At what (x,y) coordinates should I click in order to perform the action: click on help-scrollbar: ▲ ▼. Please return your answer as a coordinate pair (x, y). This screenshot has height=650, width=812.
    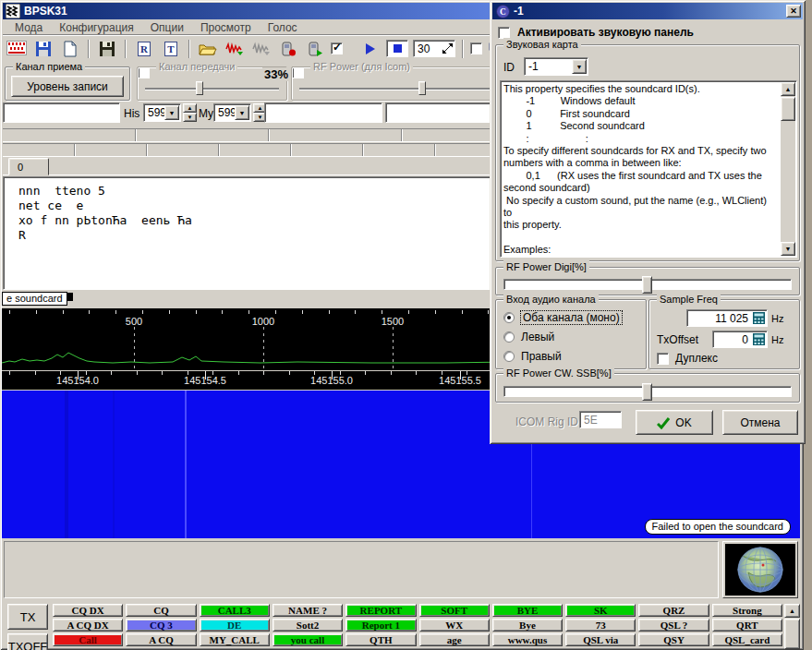
    Looking at the image, I should click on (788, 169).